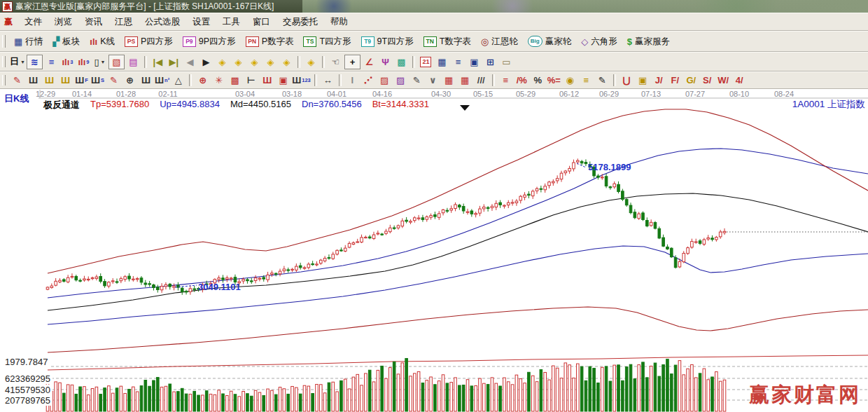 This screenshot has height=412, width=868. What do you see at coordinates (648, 42) in the screenshot?
I see `winner-service-button: $赢家服务` at bounding box center [648, 42].